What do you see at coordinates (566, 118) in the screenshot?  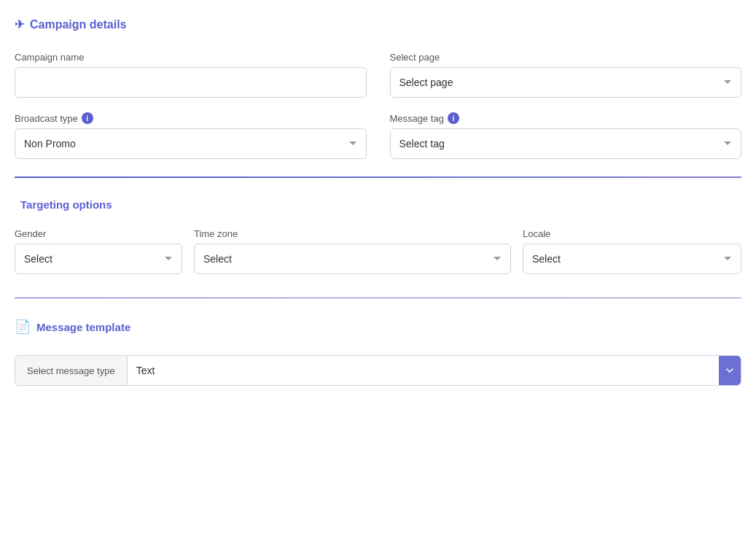 I see `message-tag-label: Message tag i` at bounding box center [566, 118].